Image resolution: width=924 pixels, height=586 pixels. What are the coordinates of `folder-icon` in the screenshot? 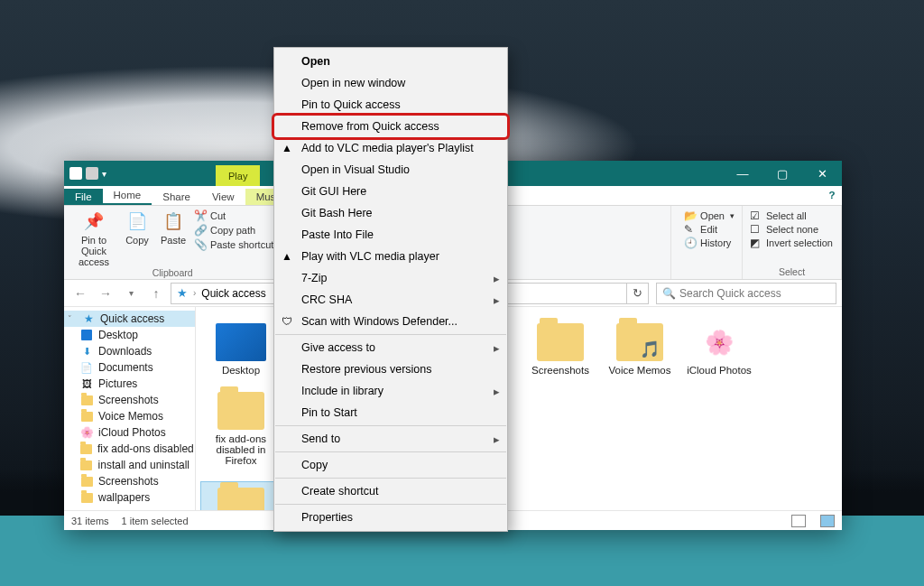 It's located at (241, 411).